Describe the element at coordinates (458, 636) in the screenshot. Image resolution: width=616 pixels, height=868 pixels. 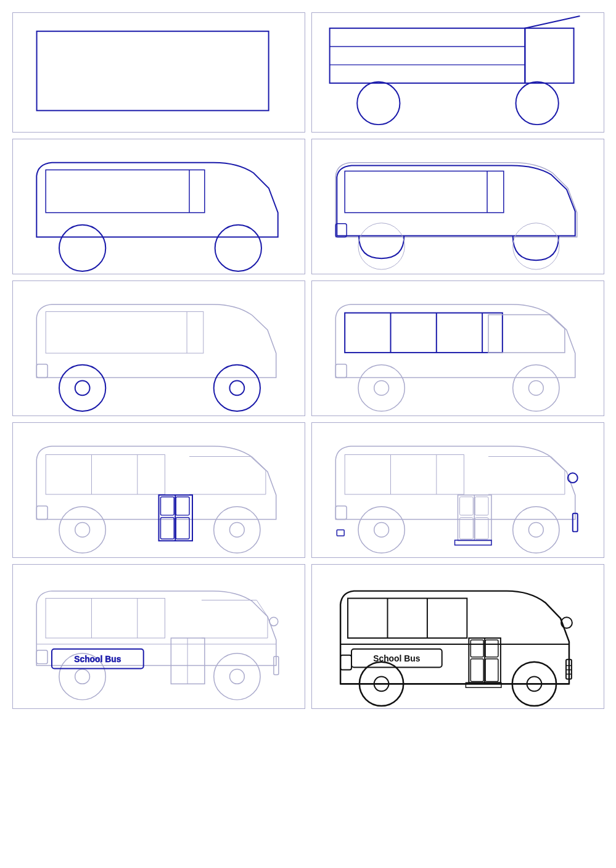
I see `step-10-panel: School Bus` at that location.